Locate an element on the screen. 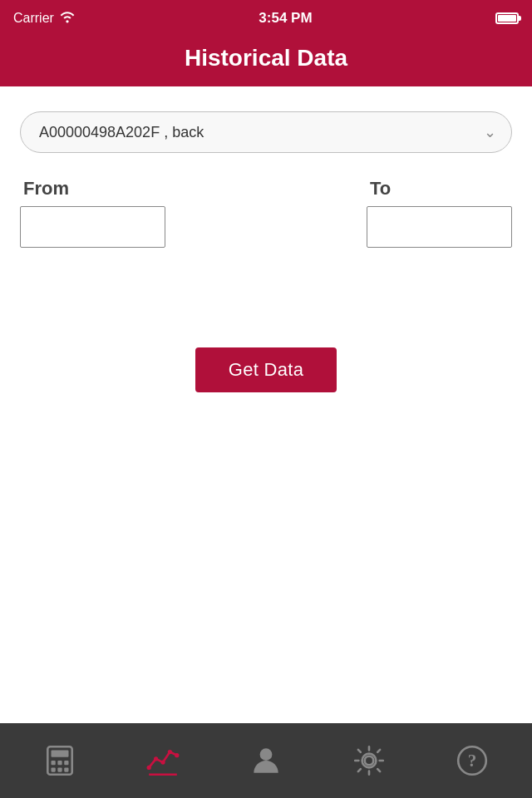 The image size is (532, 798). status-bar-right is located at coordinates (507, 18).